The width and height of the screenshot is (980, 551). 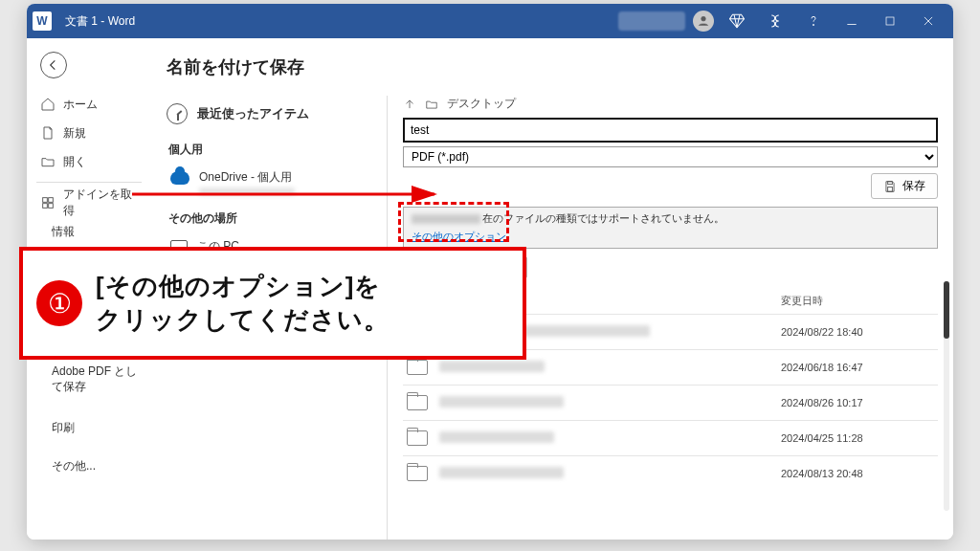 I want to click on callout-number: ①, so click(x=59, y=303).